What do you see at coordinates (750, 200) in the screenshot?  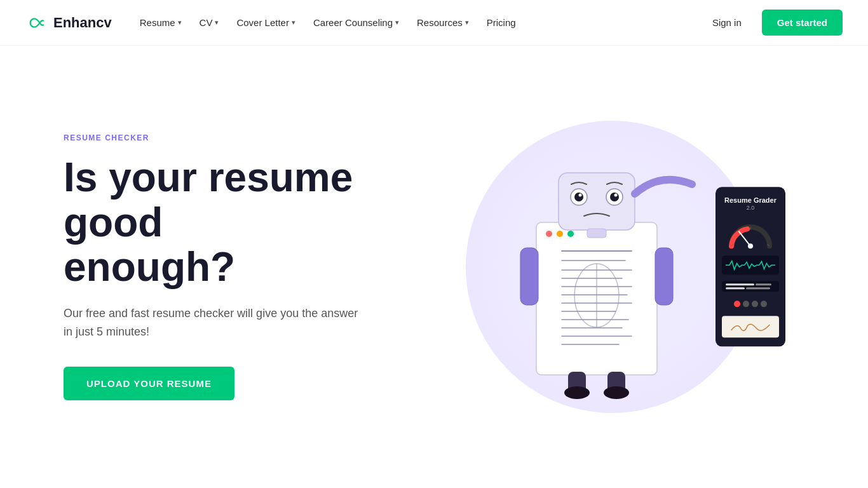 I see `grader-title: Resume Grader` at bounding box center [750, 200].